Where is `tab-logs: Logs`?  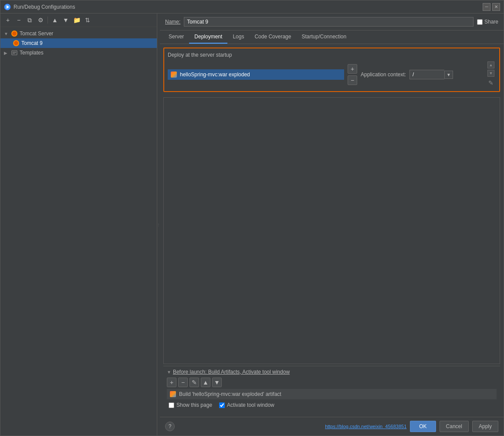 tab-logs: Logs is located at coordinates (238, 37).